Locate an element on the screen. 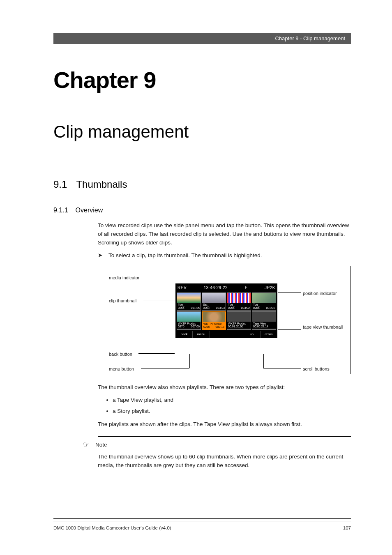  label-menu-button: menu button is located at coordinates (122, 369).